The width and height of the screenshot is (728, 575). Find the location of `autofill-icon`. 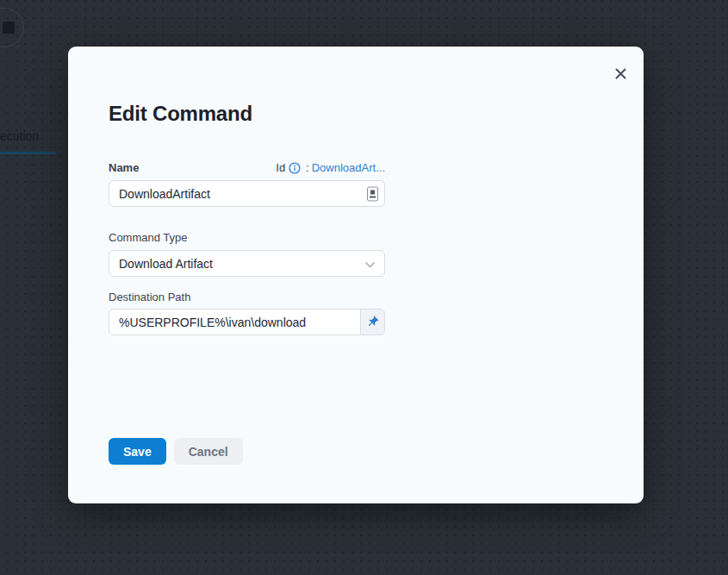

autofill-icon is located at coordinates (372, 193).